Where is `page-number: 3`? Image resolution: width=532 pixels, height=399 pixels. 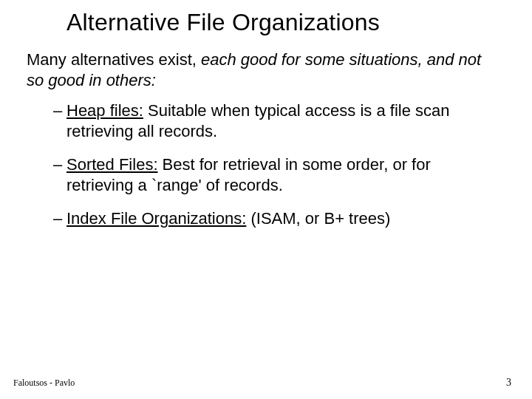
page-number: 3 is located at coordinates (508, 383).